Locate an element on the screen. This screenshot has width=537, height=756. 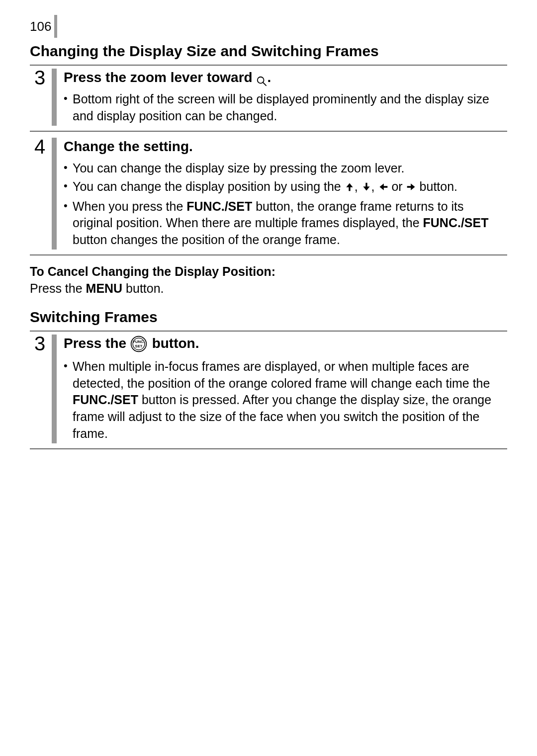
svg-text: SET is located at coordinates (138, 346).